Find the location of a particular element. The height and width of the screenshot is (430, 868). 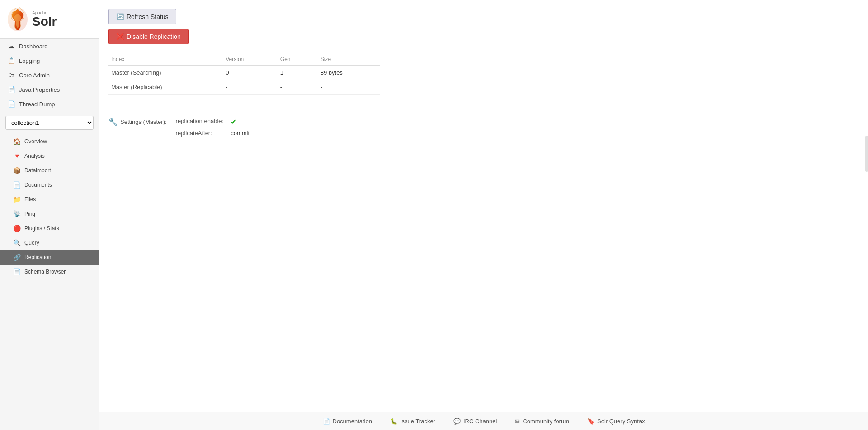

col-header-size: Size is located at coordinates (349, 60).